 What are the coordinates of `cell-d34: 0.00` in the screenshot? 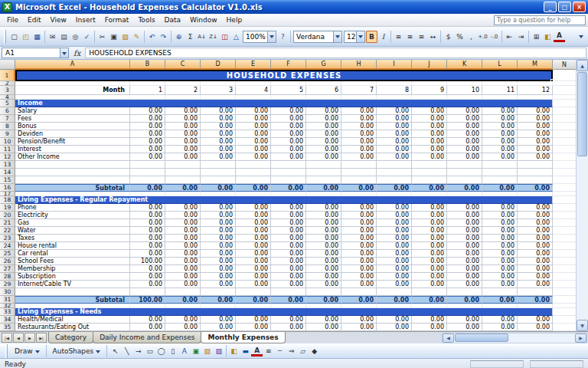 It's located at (218, 320).